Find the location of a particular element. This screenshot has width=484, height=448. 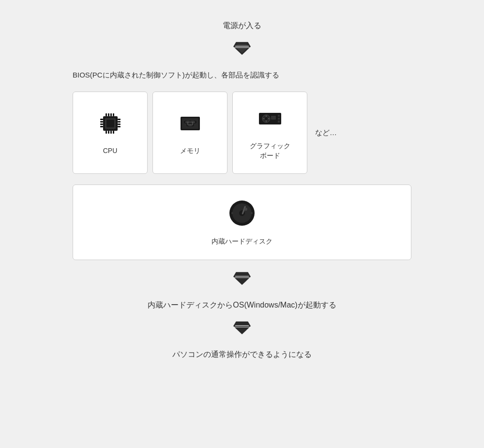

hdd-label: 内蔵ハードディスク is located at coordinates (242, 242).